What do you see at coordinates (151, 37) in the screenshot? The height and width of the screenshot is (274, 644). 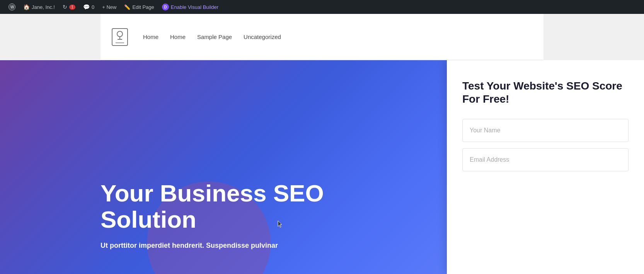 I see `nav-home-1: Home` at bounding box center [151, 37].